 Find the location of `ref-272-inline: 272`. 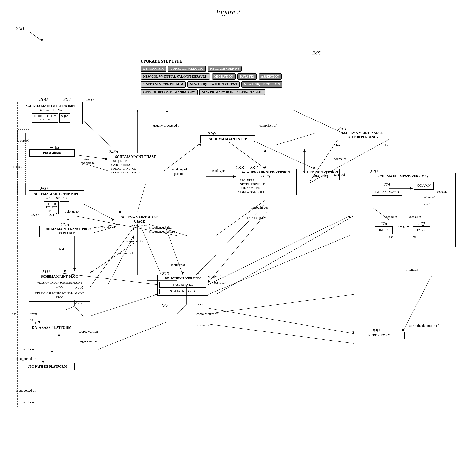

ref-272-inline: 272 is located at coordinates (422, 224).